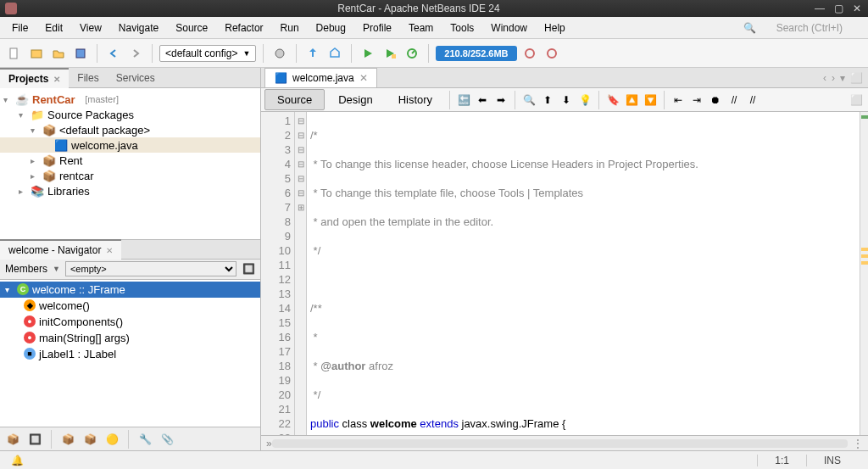 This screenshot has height=469, width=868. What do you see at coordinates (151, 269) in the screenshot?
I see `filter-select: <empty>` at bounding box center [151, 269].